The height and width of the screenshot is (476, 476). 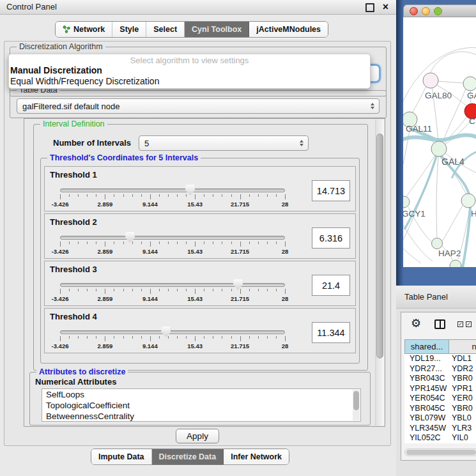 What do you see at coordinates (427, 418) in the screenshot?
I see `table-cell: YBL079W` at bounding box center [427, 418].